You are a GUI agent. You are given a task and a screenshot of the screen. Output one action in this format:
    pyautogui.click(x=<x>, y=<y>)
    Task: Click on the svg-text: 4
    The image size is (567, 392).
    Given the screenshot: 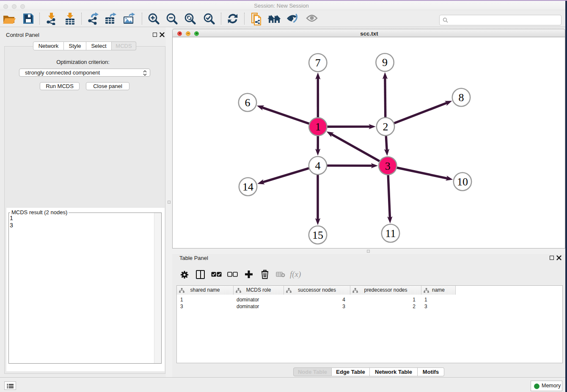 What is the action you would take?
    pyautogui.click(x=318, y=166)
    